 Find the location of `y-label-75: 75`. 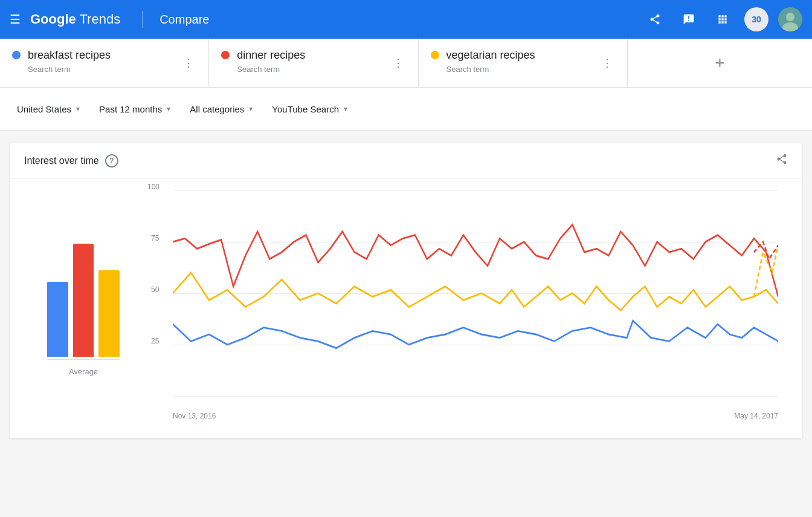

y-label-75: 75 is located at coordinates (155, 238).